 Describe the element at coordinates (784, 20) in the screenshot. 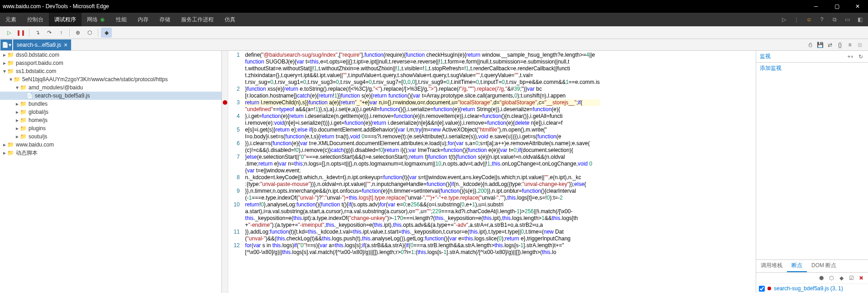

I see `tool-icon-1: ▷` at that location.